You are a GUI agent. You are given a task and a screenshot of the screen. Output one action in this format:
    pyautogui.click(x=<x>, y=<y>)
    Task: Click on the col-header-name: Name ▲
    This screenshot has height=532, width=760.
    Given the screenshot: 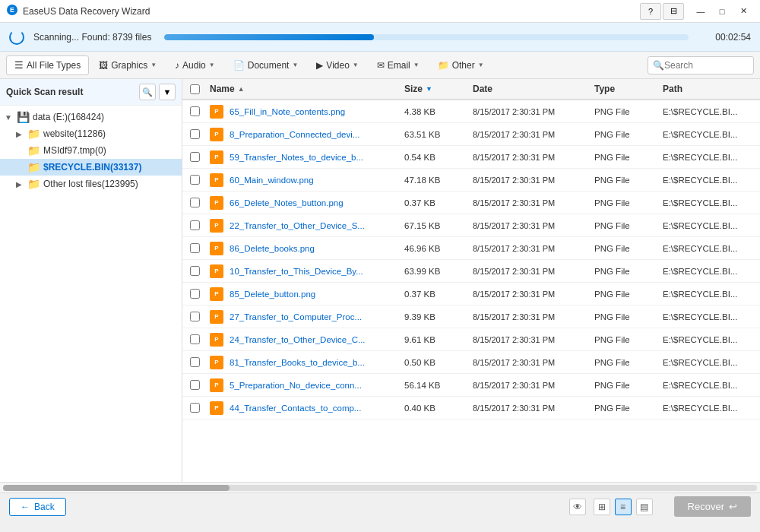 What is the action you would take?
    pyautogui.click(x=304, y=89)
    